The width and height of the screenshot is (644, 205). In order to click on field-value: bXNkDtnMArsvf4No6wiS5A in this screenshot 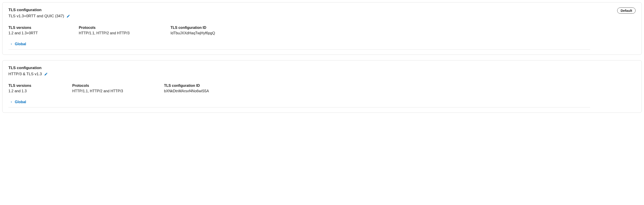, I will do `click(186, 91)`.